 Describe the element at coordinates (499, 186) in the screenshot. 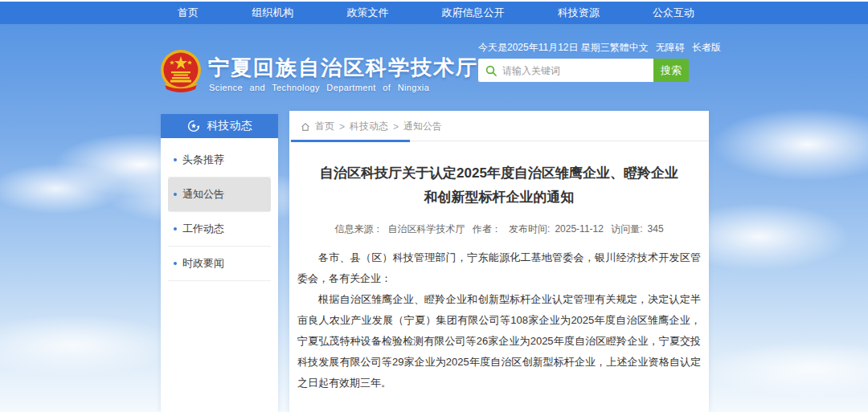

I see `article-title: 自治区科技厅关于认定2025年度自治区雏鹰企业、瞪羚企业 和创新型标杆企业的通知` at that location.